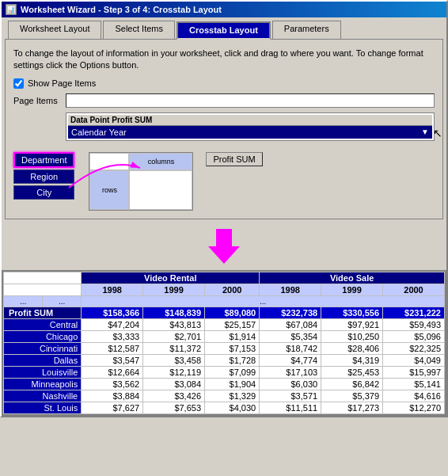 The width and height of the screenshot is (448, 476). Describe the element at coordinates (233, 312) in the screenshot. I see `ps-val-2: $89,080` at that location.